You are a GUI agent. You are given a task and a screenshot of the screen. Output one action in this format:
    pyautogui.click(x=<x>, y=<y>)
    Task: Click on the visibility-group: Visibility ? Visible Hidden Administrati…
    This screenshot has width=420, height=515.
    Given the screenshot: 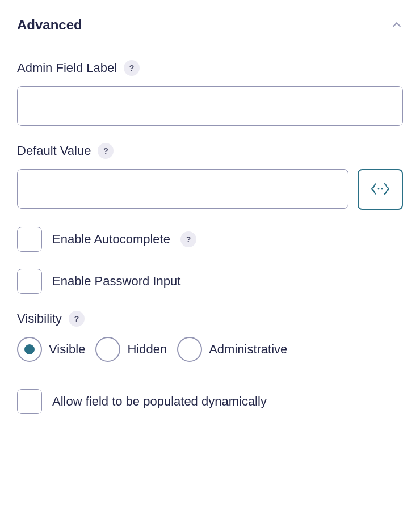 What is the action you would take?
    pyautogui.click(x=210, y=336)
    